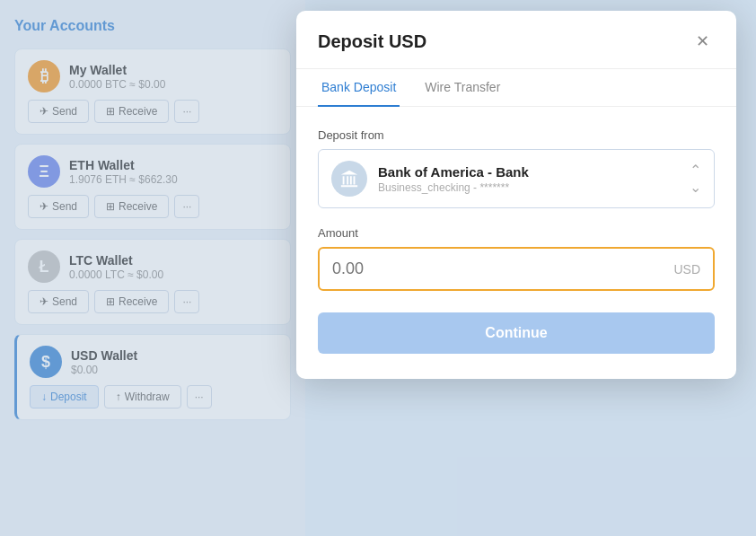 The height and width of the screenshot is (536, 756). What do you see at coordinates (359, 88) in the screenshot?
I see `tab-bank-deposit: Bank Deposit` at bounding box center [359, 88].